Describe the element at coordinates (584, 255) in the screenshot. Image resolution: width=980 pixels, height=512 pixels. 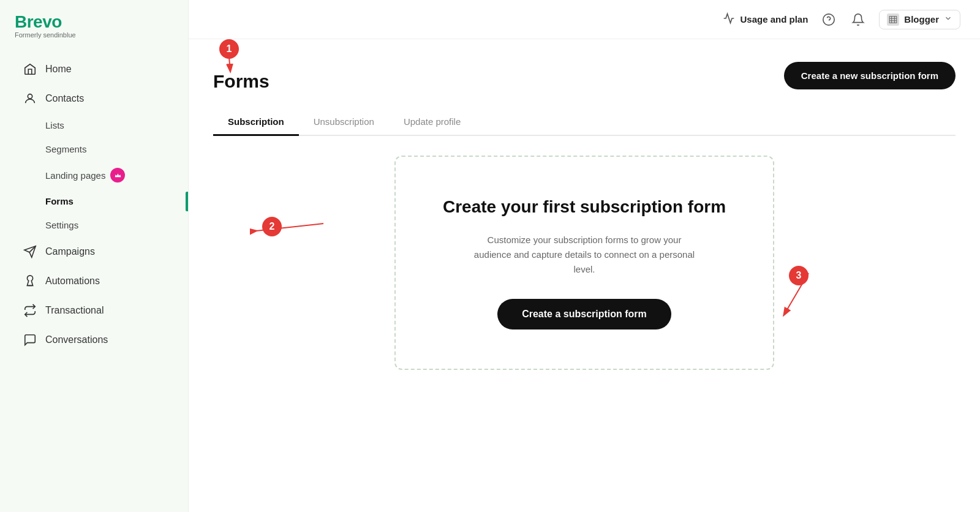
I see `empty-state-description: Customize your subscription forms to gro…` at that location.